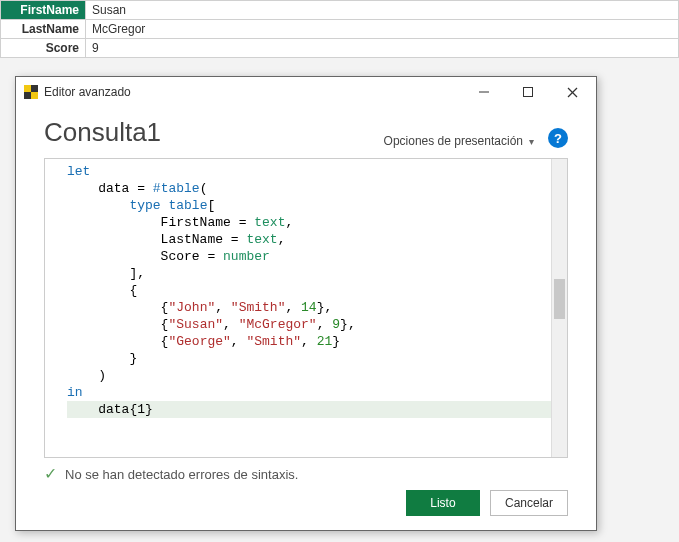 The height and width of the screenshot is (542, 679). Describe the element at coordinates (182, 474) in the screenshot. I see `status-text: No se han detectado errores de sintaxis.` at that location.